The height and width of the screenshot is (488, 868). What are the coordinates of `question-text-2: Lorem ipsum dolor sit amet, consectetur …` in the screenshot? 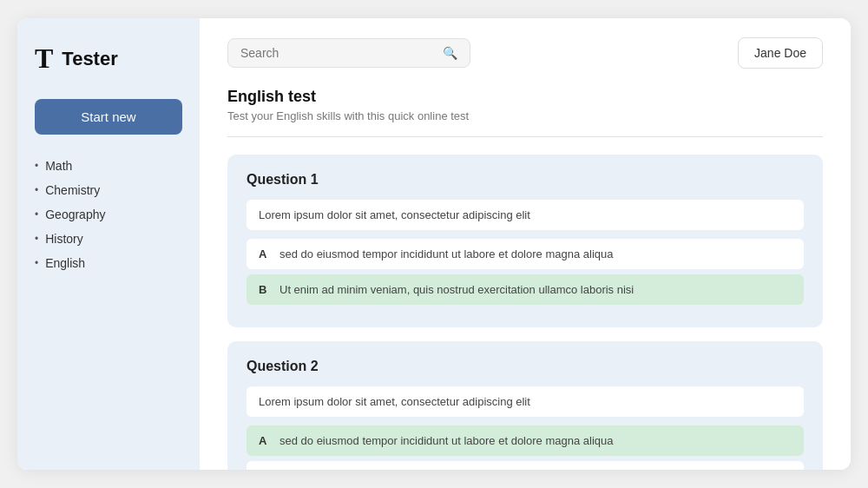 It's located at (525, 401).